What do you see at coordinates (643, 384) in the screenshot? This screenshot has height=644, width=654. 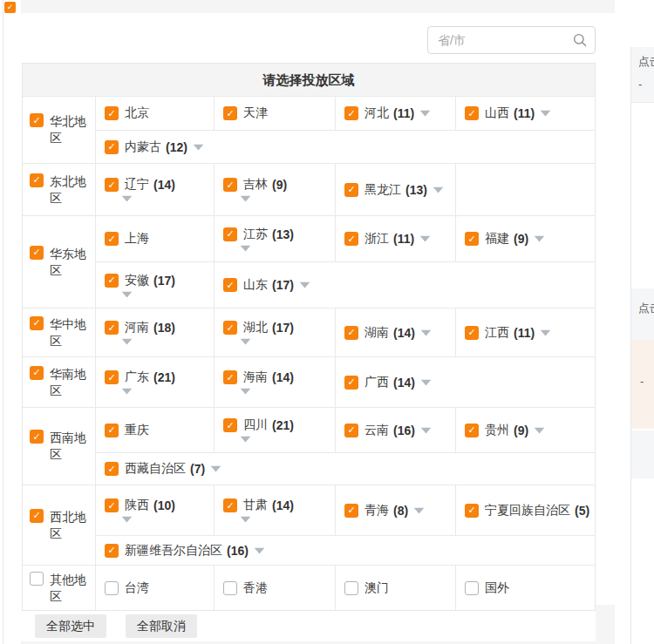 I see `right-panel-highlight-section: -` at bounding box center [643, 384].